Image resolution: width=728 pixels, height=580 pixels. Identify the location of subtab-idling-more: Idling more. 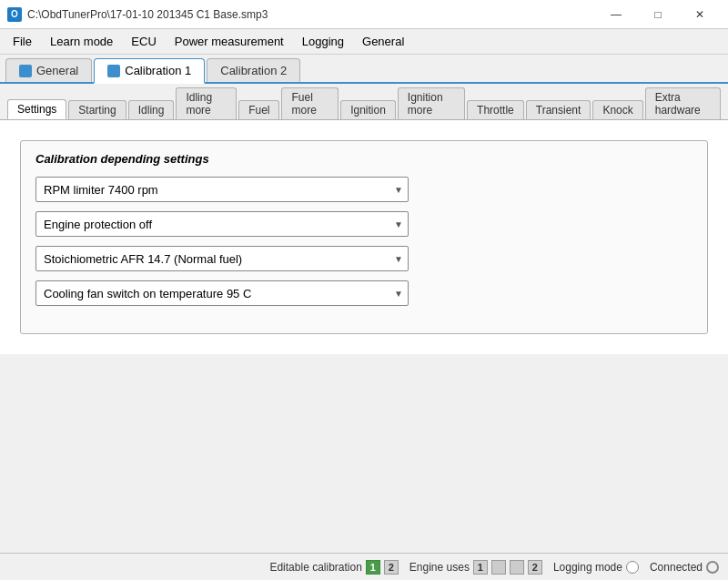
(206, 104).